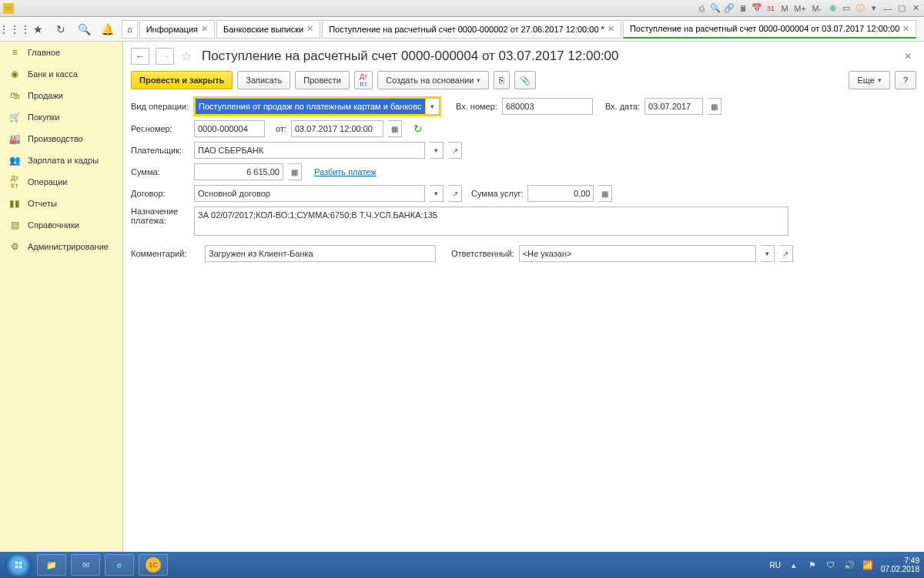 The width and height of the screenshot is (924, 578). I want to click on print-icon: ⎙, so click(701, 8).